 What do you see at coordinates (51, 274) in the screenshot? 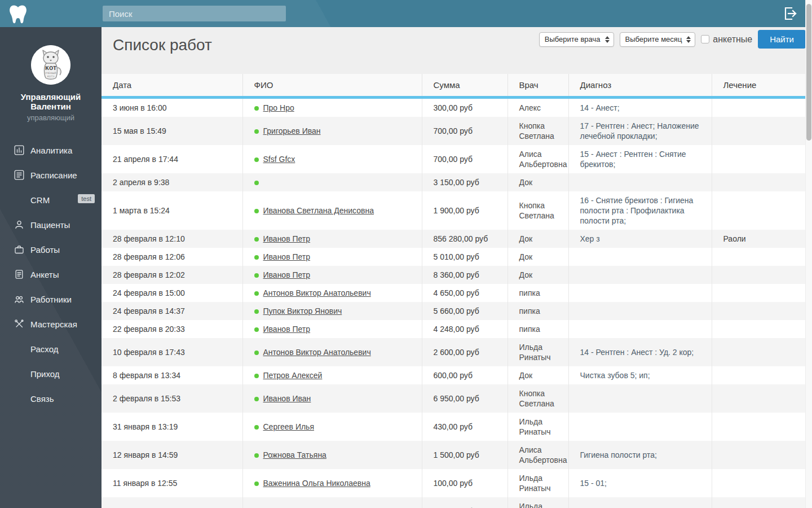
I see `sidebar-item-forms: Анкеты` at bounding box center [51, 274].